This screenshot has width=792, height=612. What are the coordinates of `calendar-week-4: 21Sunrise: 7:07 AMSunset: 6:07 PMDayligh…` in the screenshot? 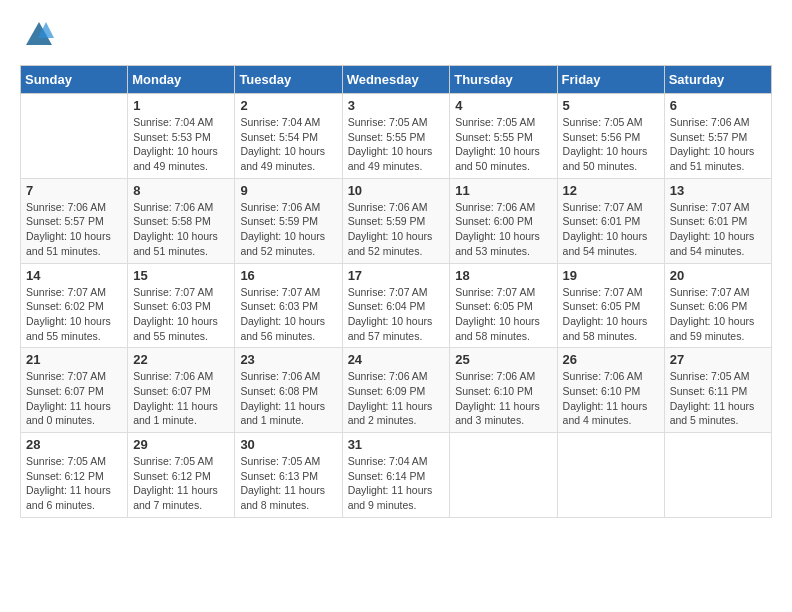 It's located at (396, 390).